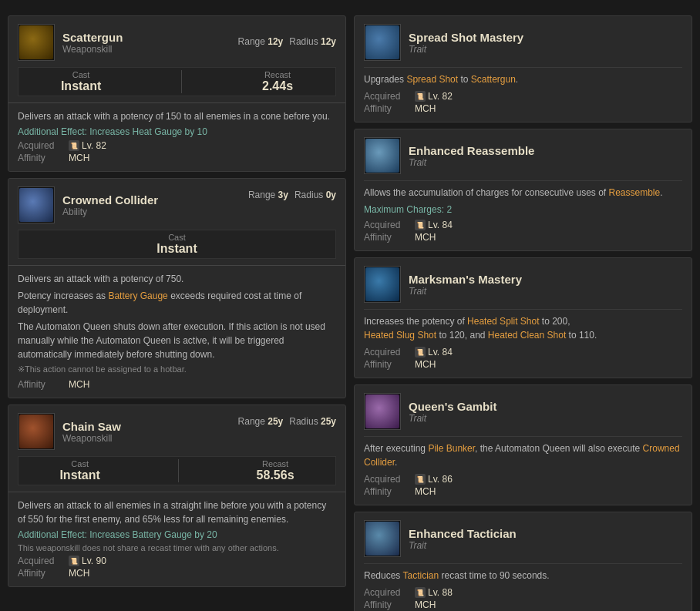  What do you see at coordinates (382, 411) in the screenshot?
I see `queens-gambit-icon` at bounding box center [382, 411].